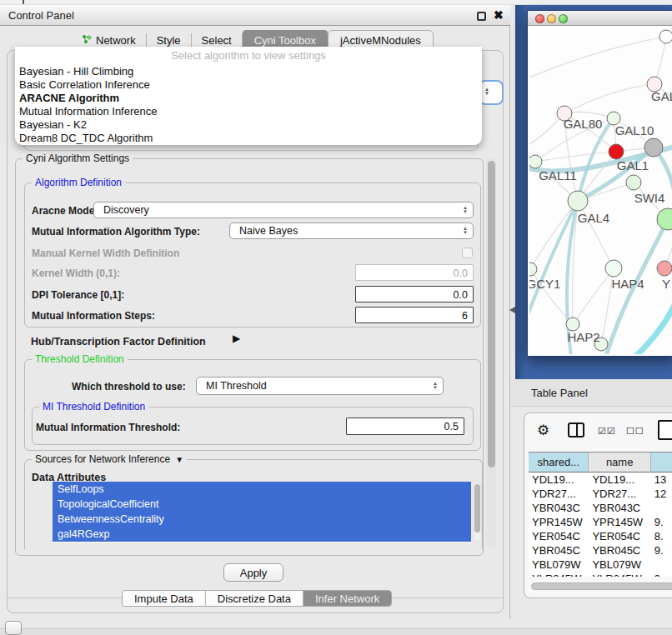 This screenshot has width=672, height=635. Describe the element at coordinates (600, 574) in the screenshot. I see `table-row: YLR345WYLR345W9.` at that location.